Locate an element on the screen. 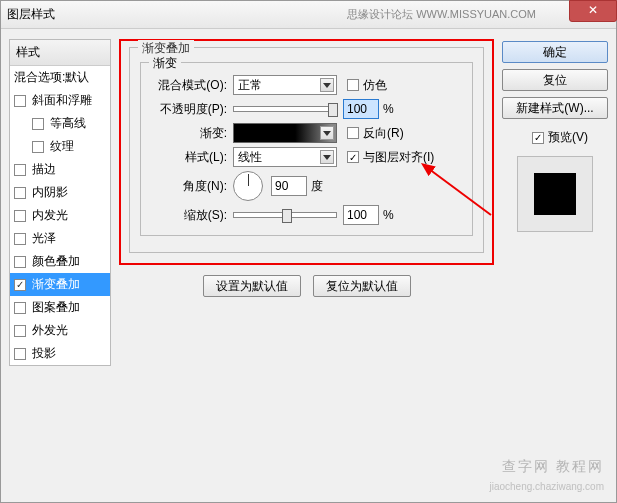 The image size is (617, 503). opacity-input: 100 is located at coordinates (361, 109).